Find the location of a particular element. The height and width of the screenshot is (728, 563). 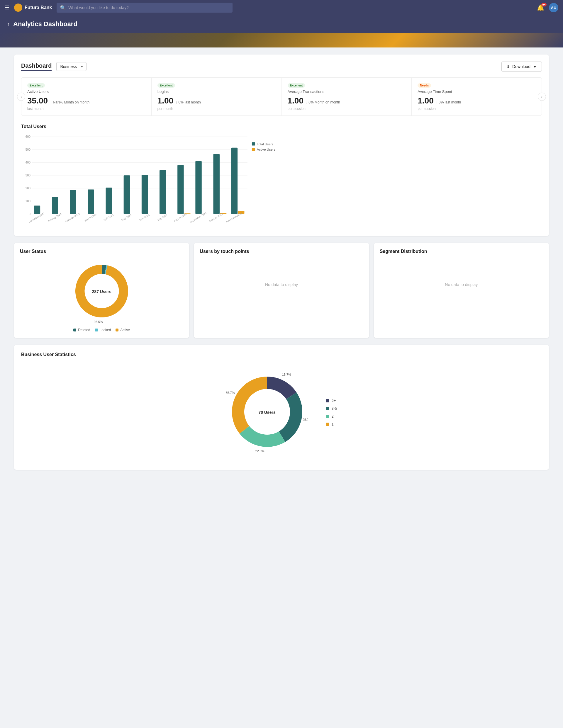

business-stats-chart-row: 15.7%25.7%22.9%35.7% 70 Users 5+3-521 is located at coordinates (282, 412).